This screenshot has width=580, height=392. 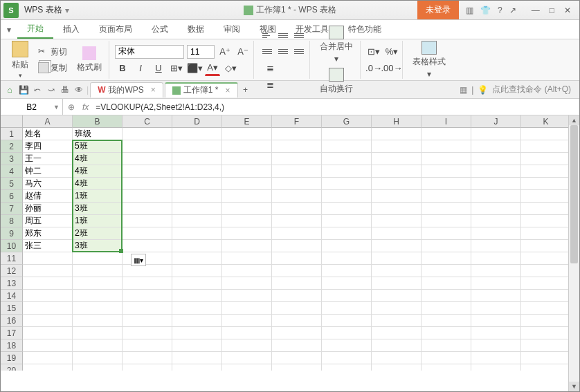 What do you see at coordinates (12, 171) in the screenshot?
I see `row-header: 4` at bounding box center [12, 171].